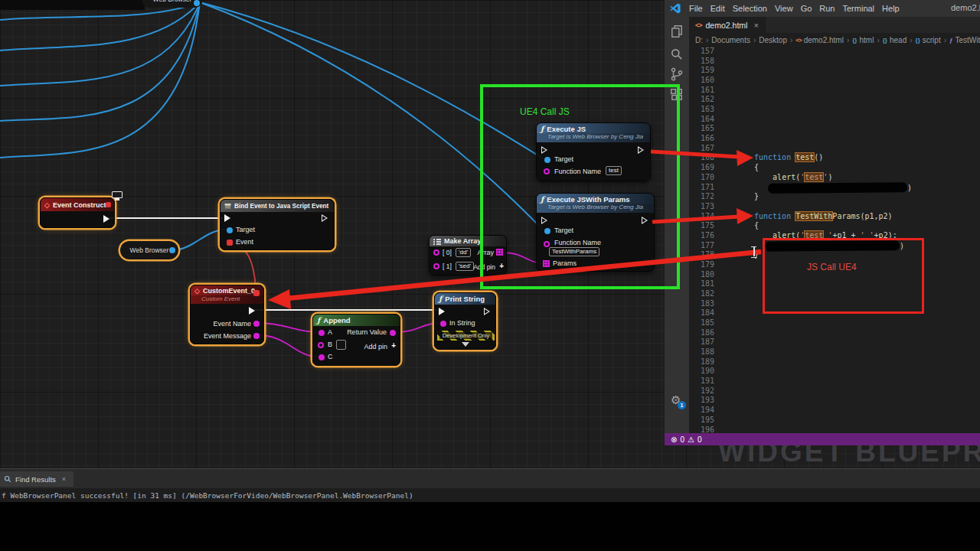 This screenshot has width=980, height=551. Describe the element at coordinates (393, 333) in the screenshot. I see `return-value-pin` at that location.